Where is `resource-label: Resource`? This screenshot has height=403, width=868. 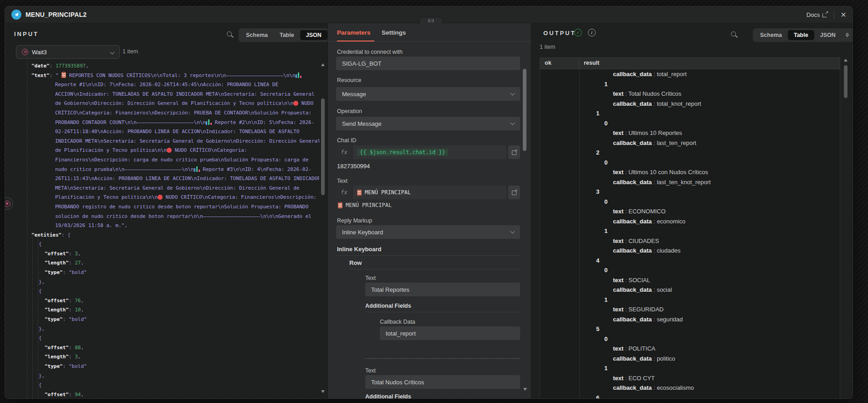
resource-label: Resource is located at coordinates (349, 80).